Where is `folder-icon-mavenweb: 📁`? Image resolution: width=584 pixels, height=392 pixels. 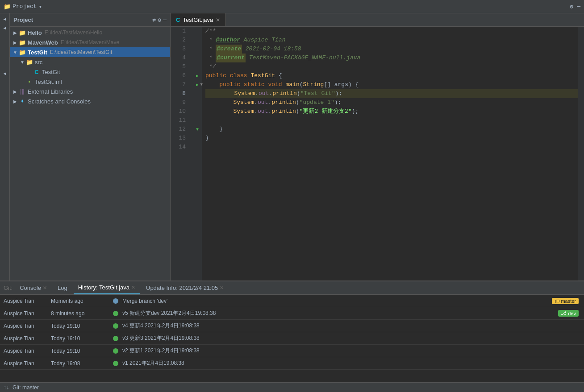 folder-icon-mavenweb: 📁 is located at coordinates (22, 42).